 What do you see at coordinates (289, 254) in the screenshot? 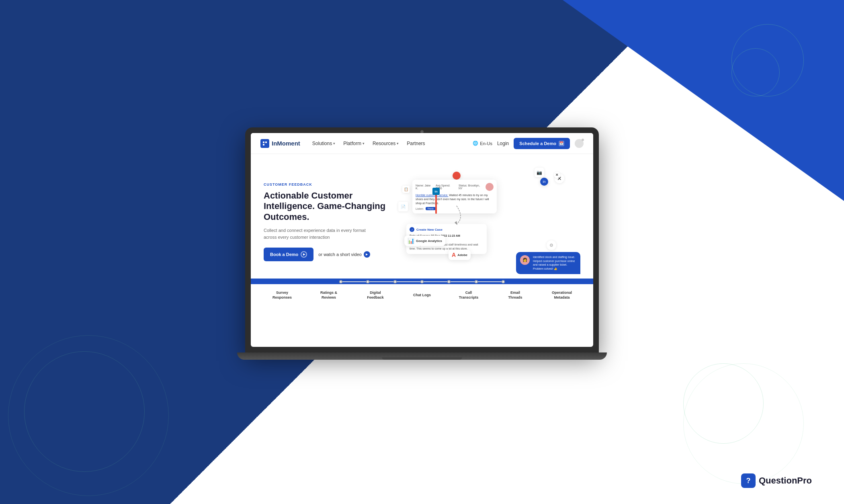
I see `book-demo-button: Book a Demo ▶` at bounding box center [289, 254].